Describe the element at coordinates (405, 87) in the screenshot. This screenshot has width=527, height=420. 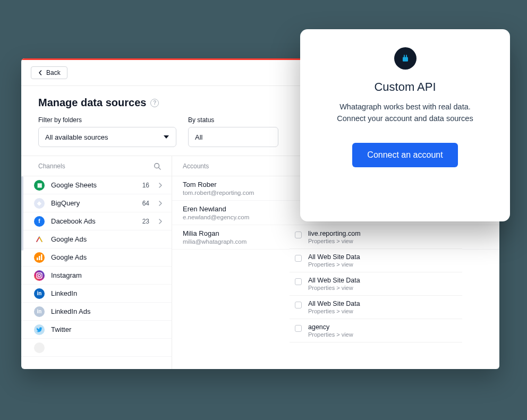
I see `modal-title: Custom API` at that location.